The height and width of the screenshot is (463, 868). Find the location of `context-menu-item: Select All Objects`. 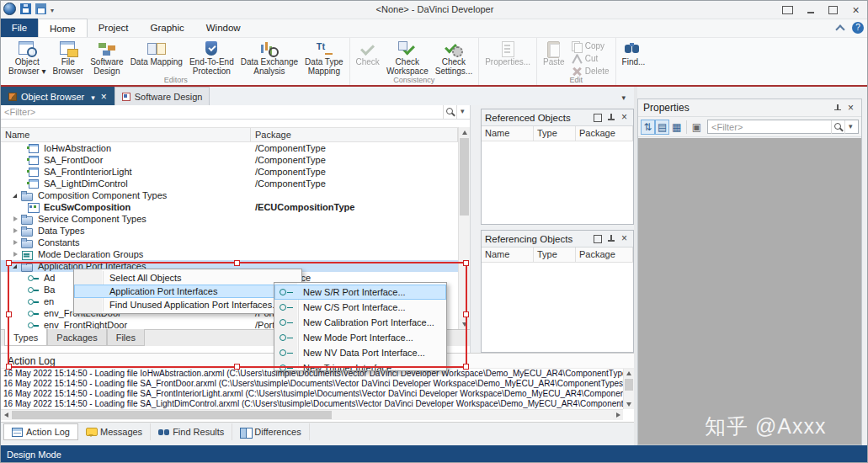

context-menu-item: Select All Objects is located at coordinates (188, 278).